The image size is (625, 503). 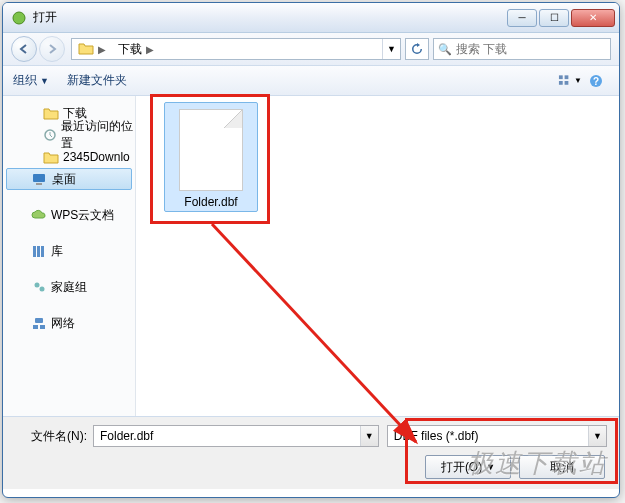 I want to click on sidebar-label: 2345Downlo, so click(x=96, y=157).